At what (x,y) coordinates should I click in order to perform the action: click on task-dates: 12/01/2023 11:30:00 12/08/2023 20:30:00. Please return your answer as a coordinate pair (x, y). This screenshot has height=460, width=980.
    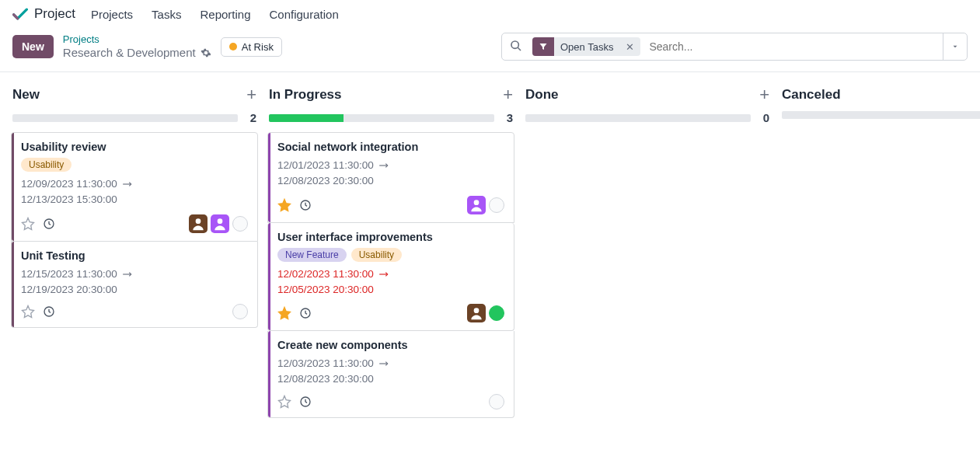
    Looking at the image, I should click on (391, 174).